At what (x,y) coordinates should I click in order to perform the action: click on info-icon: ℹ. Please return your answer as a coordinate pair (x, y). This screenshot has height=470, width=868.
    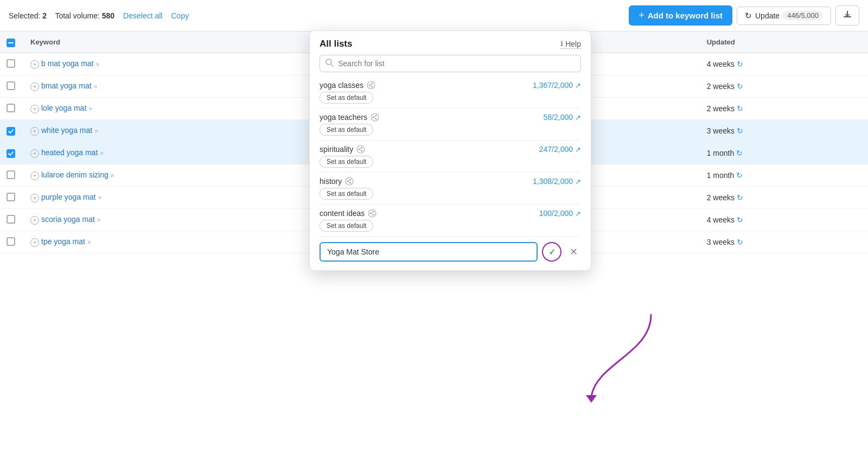
    Looking at the image, I should click on (562, 43).